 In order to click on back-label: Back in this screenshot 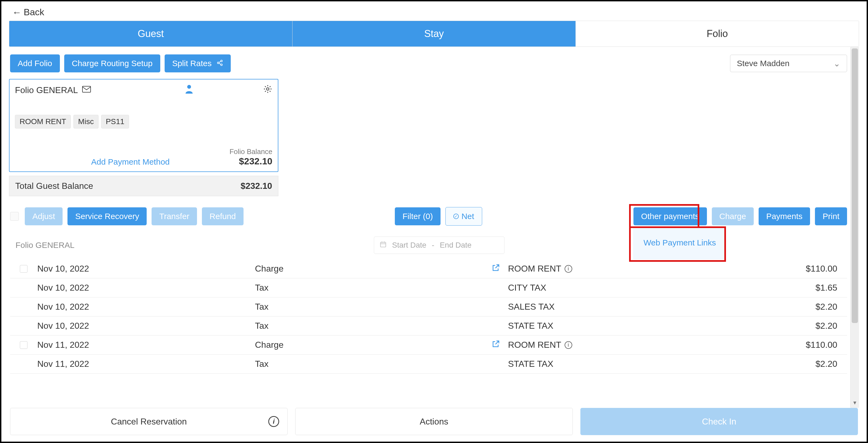, I will do `click(34, 12)`.